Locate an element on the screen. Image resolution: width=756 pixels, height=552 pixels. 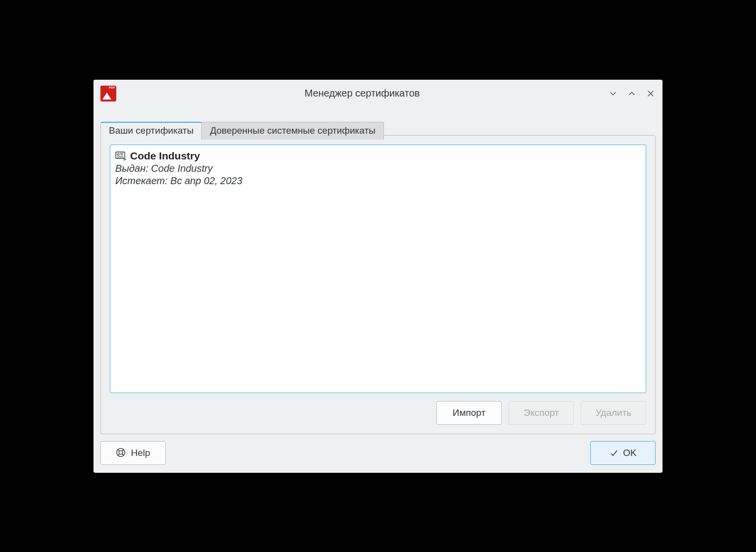
window-title: Менеджер сертификатов is located at coordinates (362, 93).